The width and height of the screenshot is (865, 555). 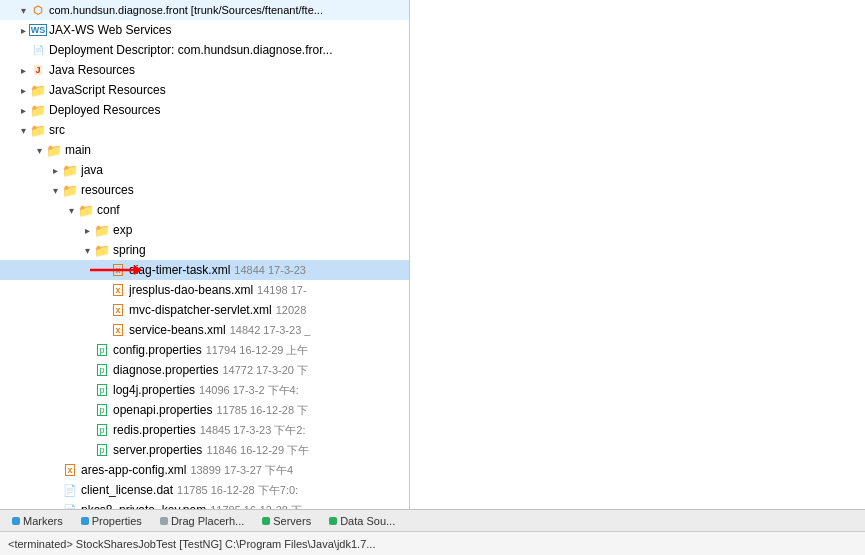 What do you see at coordinates (204, 90) in the screenshot?
I see `tree-item-javascript-resources: 📁JavaScript Resources` at bounding box center [204, 90].